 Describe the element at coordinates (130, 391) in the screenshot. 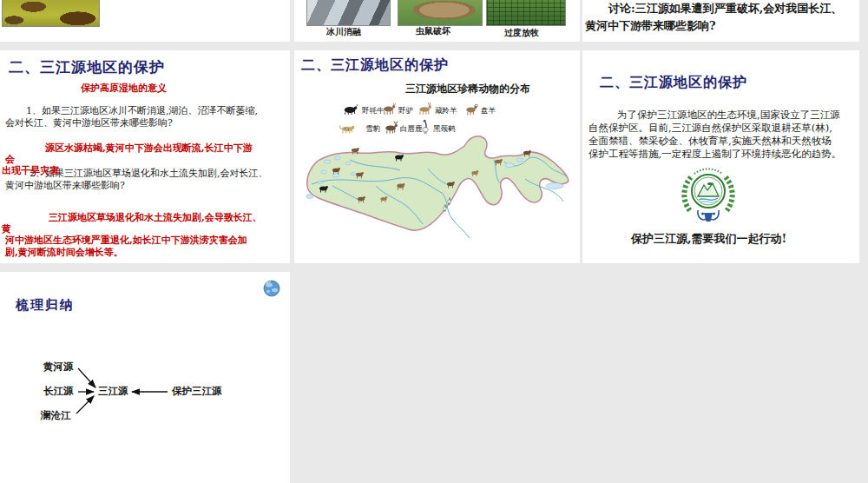

I see `summary-diagram-arrows` at that location.